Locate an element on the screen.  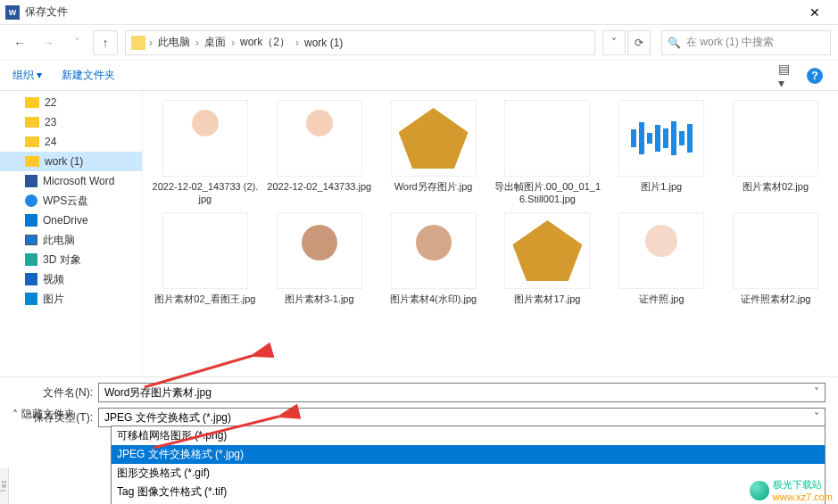
breadcrumb-item: 桌面 is located at coordinates (215, 43).